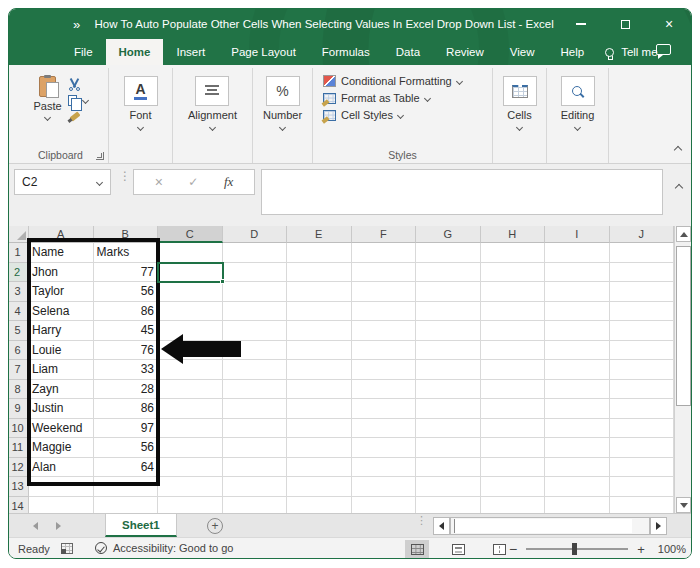 The width and height of the screenshot is (700, 568). I want to click on tab-formulas: Formulas, so click(346, 52).